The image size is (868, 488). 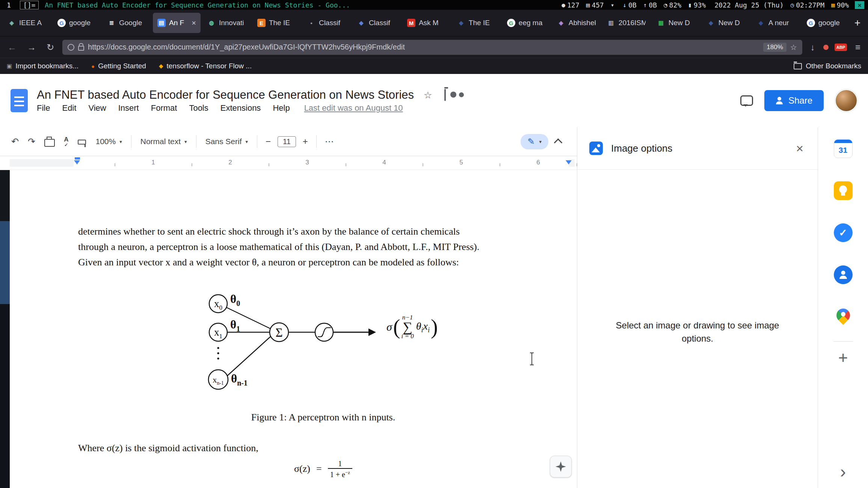 I want to click on paragraph-style-select: Normal text ▾, so click(x=164, y=142).